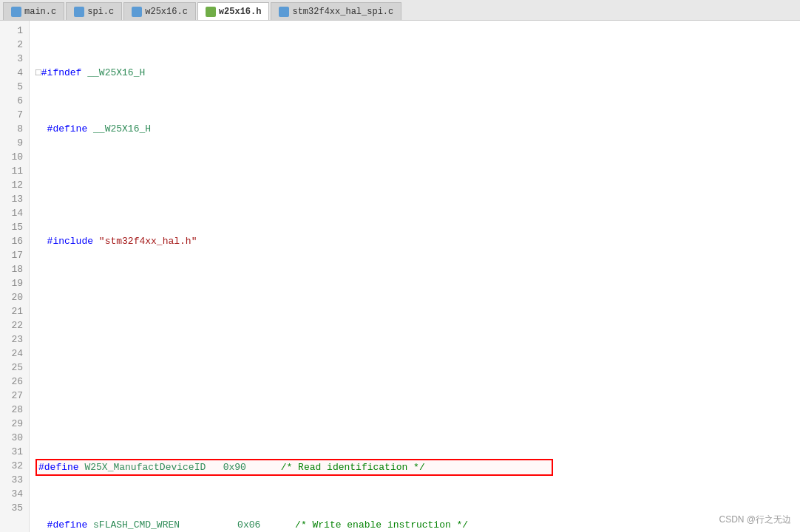  Describe the element at coordinates (211, 12) in the screenshot. I see `h-file-icon` at that location.